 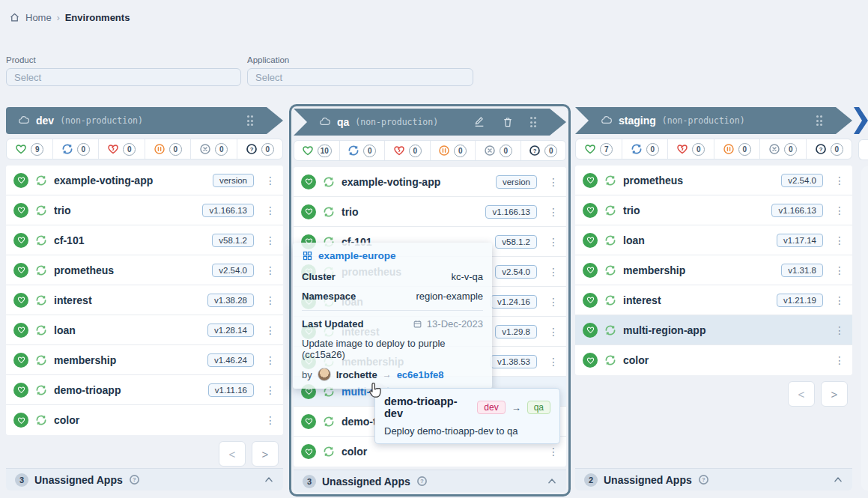 I want to click on app-version-badge: v1.21.19, so click(x=800, y=300).